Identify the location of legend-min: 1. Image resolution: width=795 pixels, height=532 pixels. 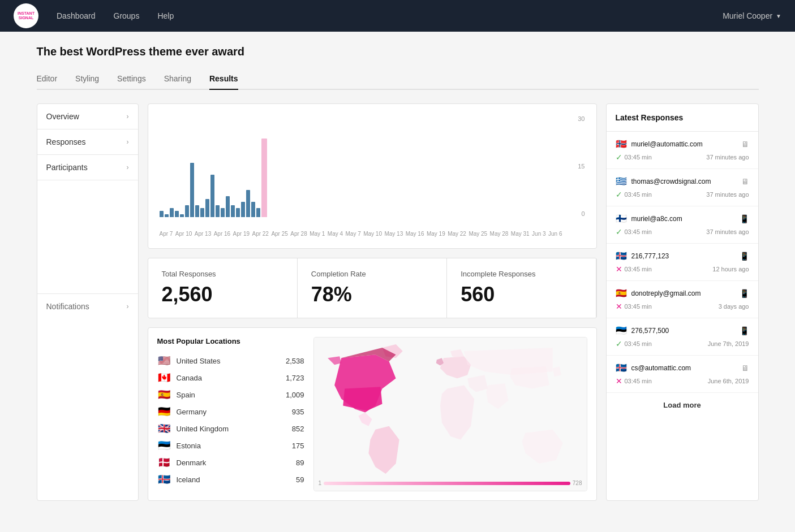
(320, 483).